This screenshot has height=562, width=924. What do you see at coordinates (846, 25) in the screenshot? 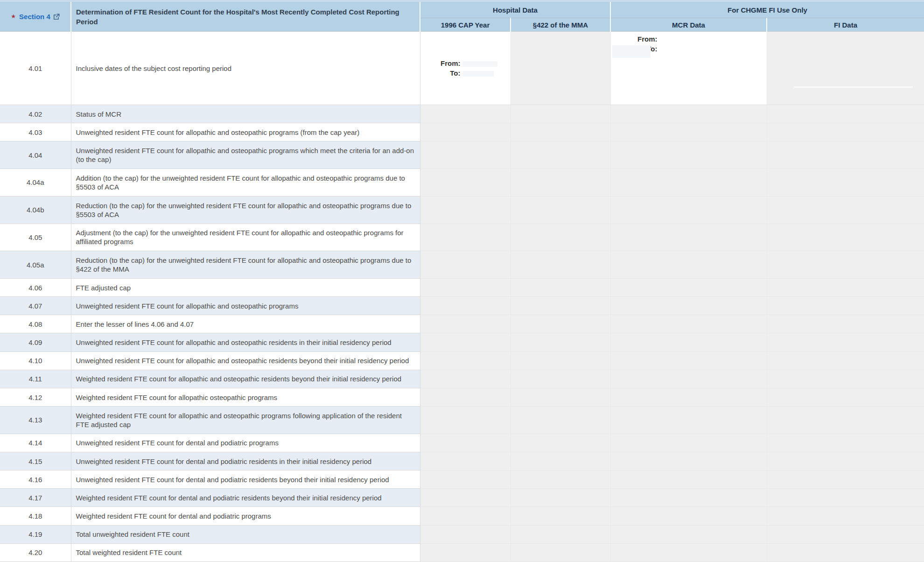
I see `col-header-fi-data: FI Data` at bounding box center [846, 25].